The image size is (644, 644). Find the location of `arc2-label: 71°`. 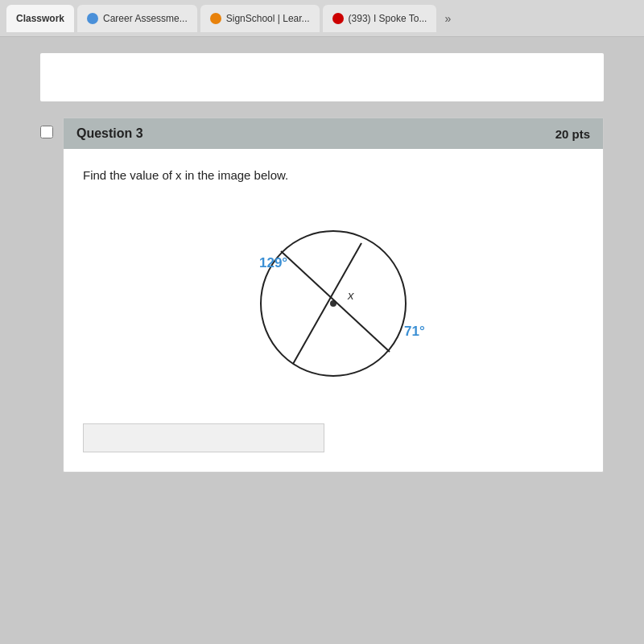

arc2-label: 71° is located at coordinates (415, 332).